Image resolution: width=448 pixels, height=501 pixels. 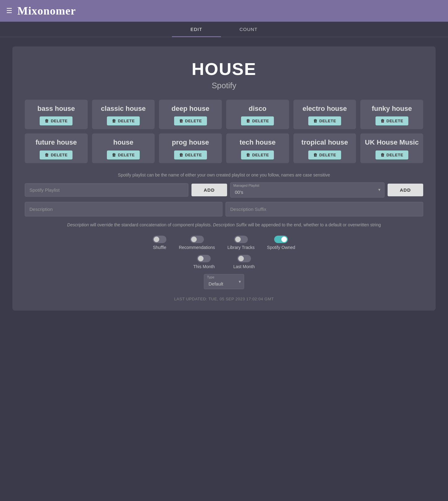 I want to click on toggle-item: Shuffle, so click(x=160, y=243).